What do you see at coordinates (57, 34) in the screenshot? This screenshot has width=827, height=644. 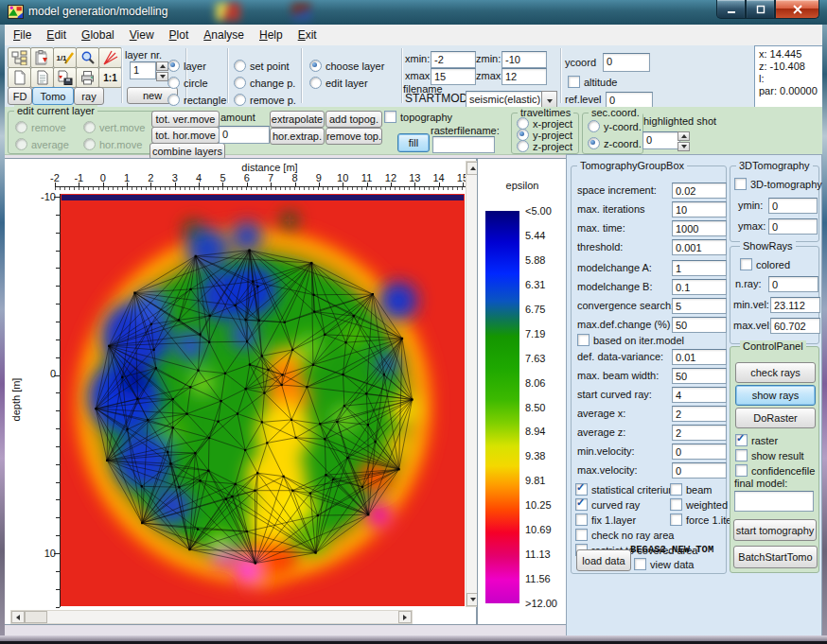 I see `menu-item-edit: Edit` at bounding box center [57, 34].